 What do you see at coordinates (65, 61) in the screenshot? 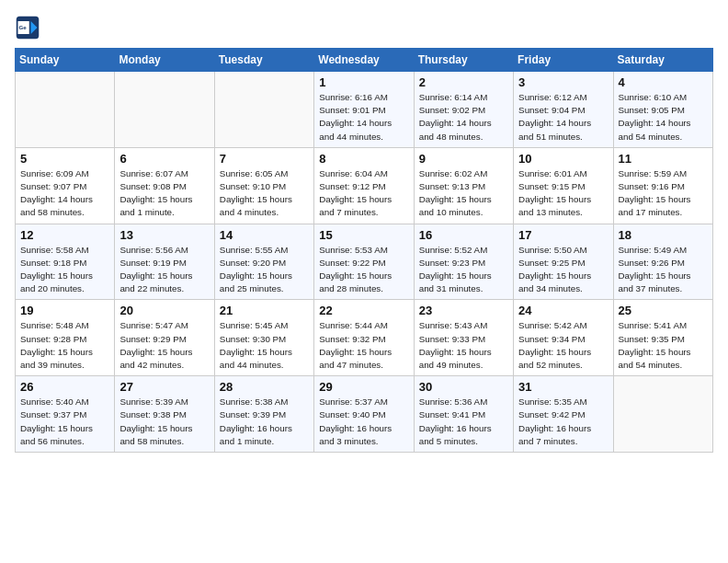
I see `column-header-sunday: Sunday` at bounding box center [65, 61].